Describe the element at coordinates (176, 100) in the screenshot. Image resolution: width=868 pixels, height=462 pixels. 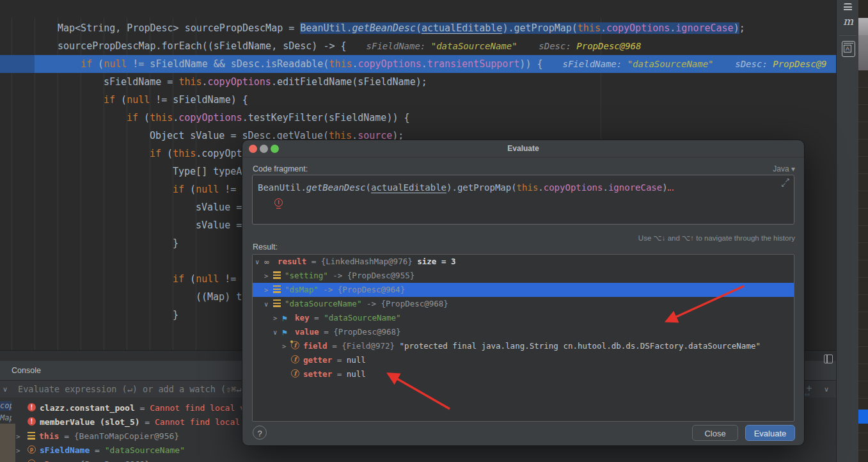
I see `code-line: if (null != sFieldName) {` at that location.